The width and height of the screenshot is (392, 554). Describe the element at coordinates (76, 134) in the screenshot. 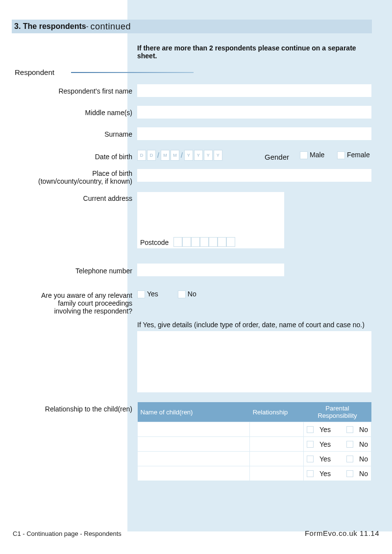

I see `label-surname: Surname` at that location.